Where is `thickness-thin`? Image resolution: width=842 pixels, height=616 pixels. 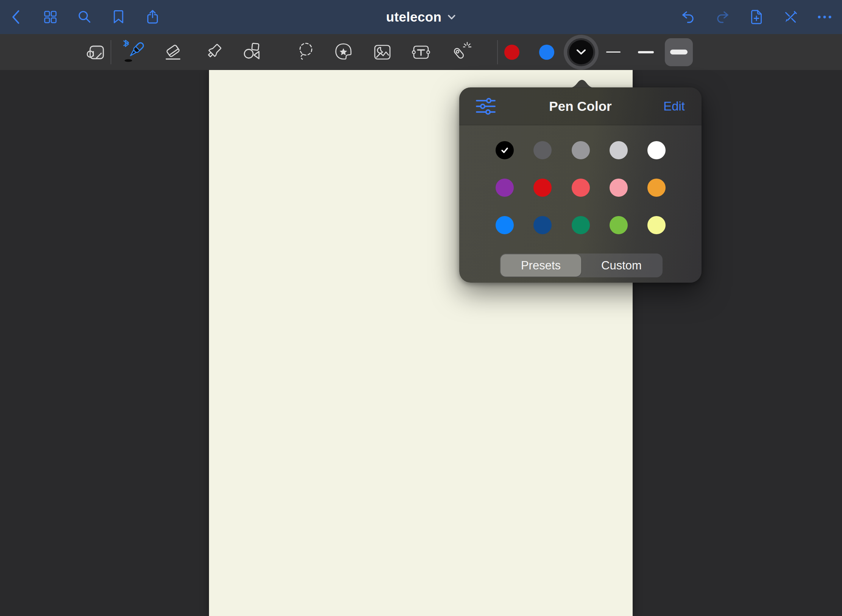 thickness-thin is located at coordinates (613, 52).